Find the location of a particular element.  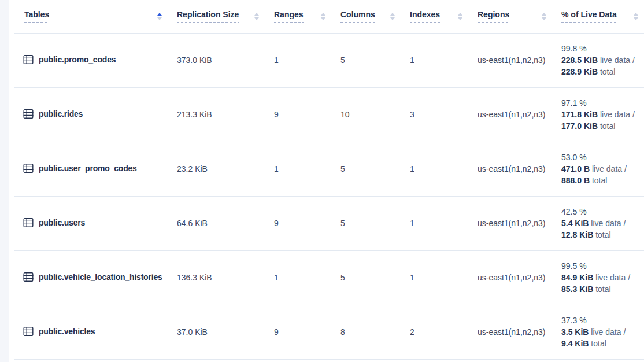

live-data-size: 84.9 KiB live data / is located at coordinates (600, 278).